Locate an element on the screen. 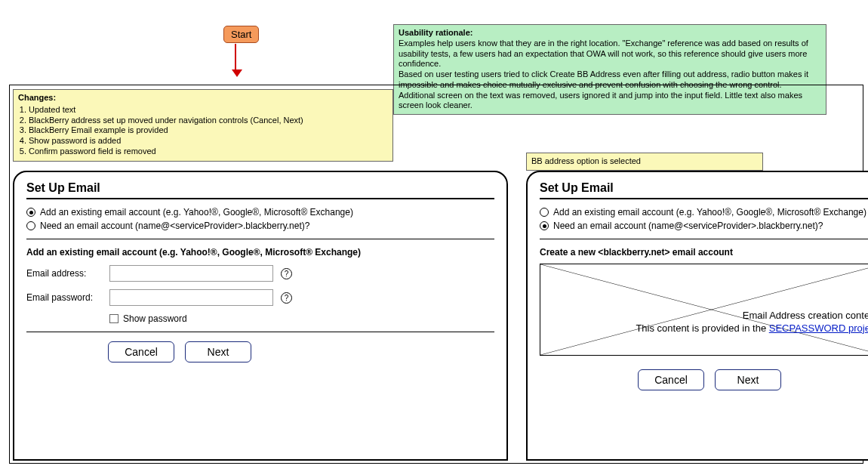 The height and width of the screenshot is (472, 868). email-label: Email address: is located at coordinates (68, 273).